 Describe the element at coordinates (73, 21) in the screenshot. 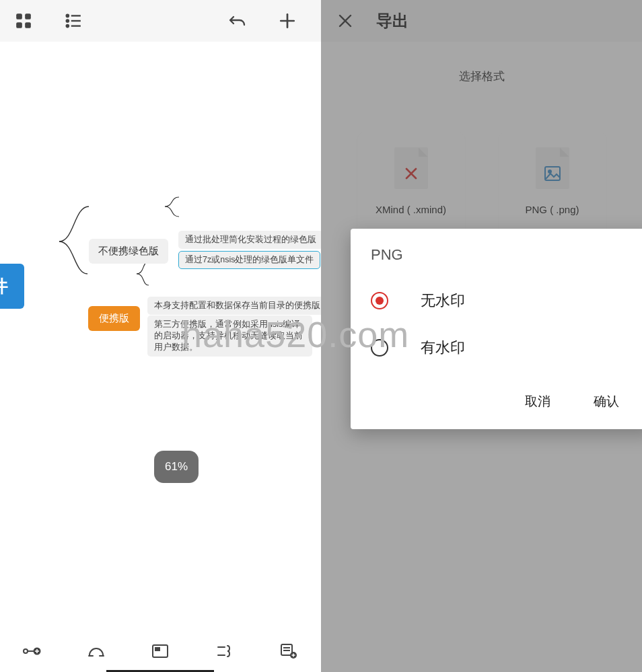

I see `outline-list-icon` at that location.